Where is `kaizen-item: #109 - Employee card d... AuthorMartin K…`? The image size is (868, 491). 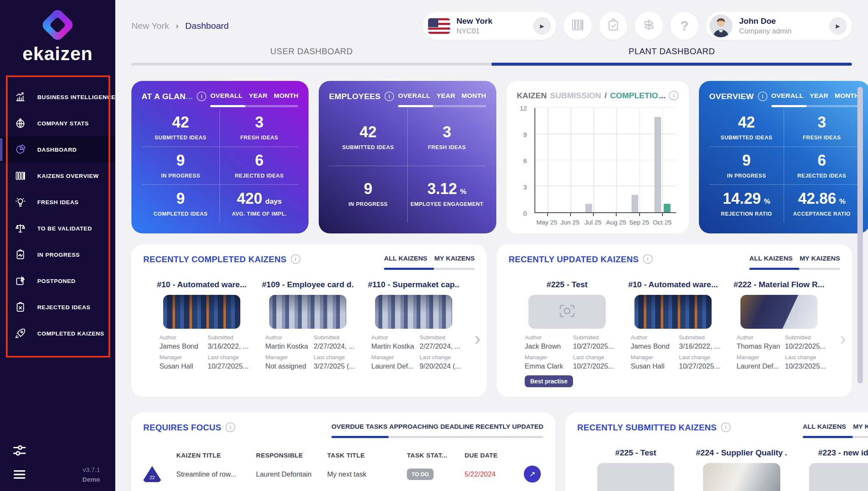 kaizen-item: #109 - Employee card d... AuthorMartin K… is located at coordinates (308, 325).